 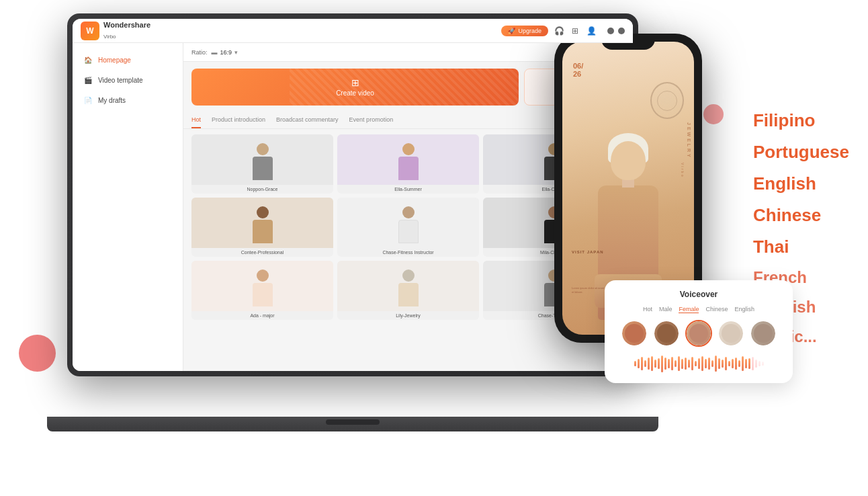 What do you see at coordinates (716, 309) in the screenshot?
I see `vo-tab-chinese: Chinese` at bounding box center [716, 309].